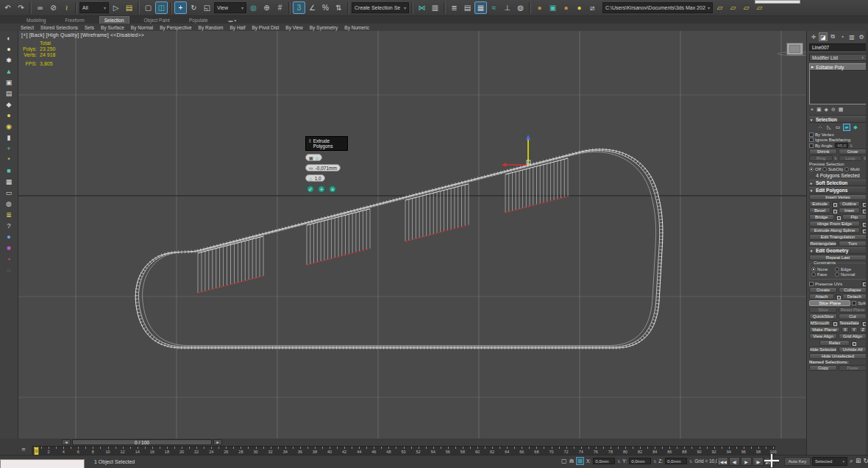 This screenshot has width=868, height=468. What do you see at coordinates (27, 28) in the screenshot?
I see `ribbon-item-select: Select` at bounding box center [27, 28].